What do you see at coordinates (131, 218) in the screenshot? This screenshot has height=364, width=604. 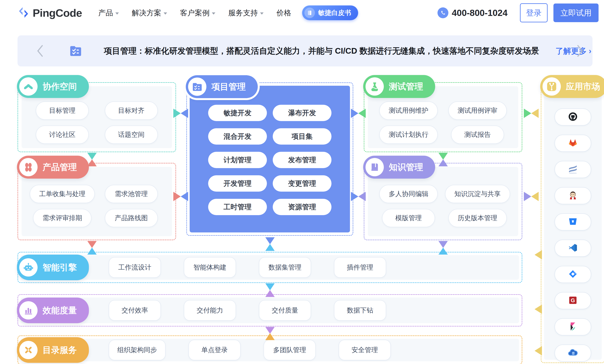 I see `feature-pill: 产品路线图` at bounding box center [131, 218].